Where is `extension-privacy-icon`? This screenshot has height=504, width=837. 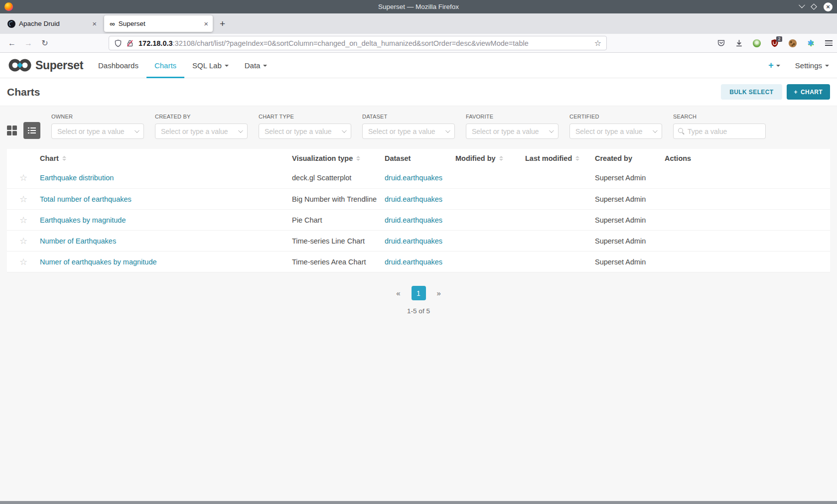
extension-privacy-icon is located at coordinates (757, 43).